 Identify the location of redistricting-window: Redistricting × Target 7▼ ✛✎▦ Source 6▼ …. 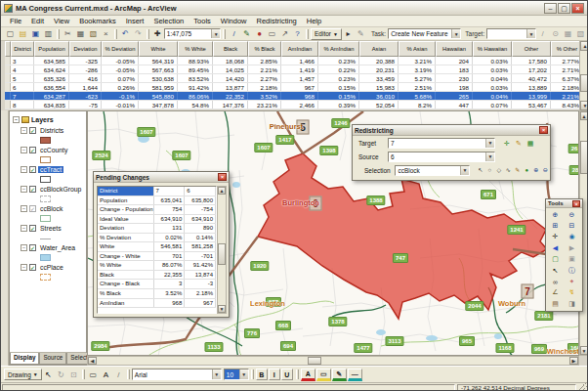
(451, 152).